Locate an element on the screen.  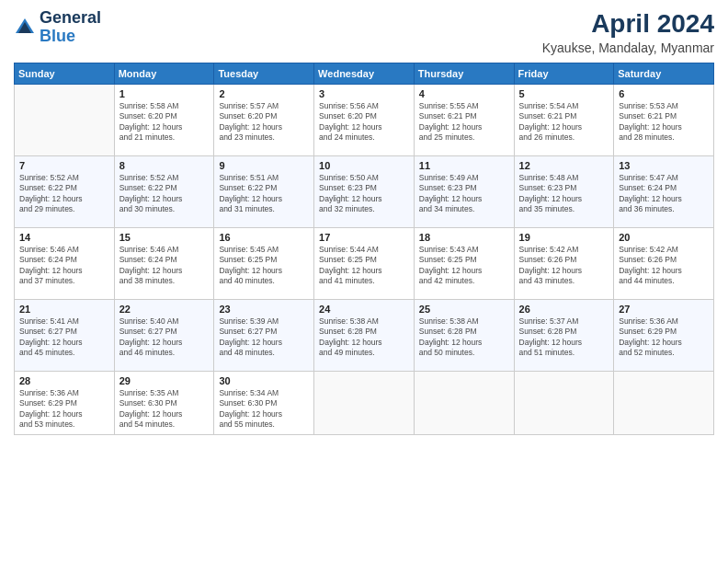
day-number: 14 is located at coordinates (64, 237).